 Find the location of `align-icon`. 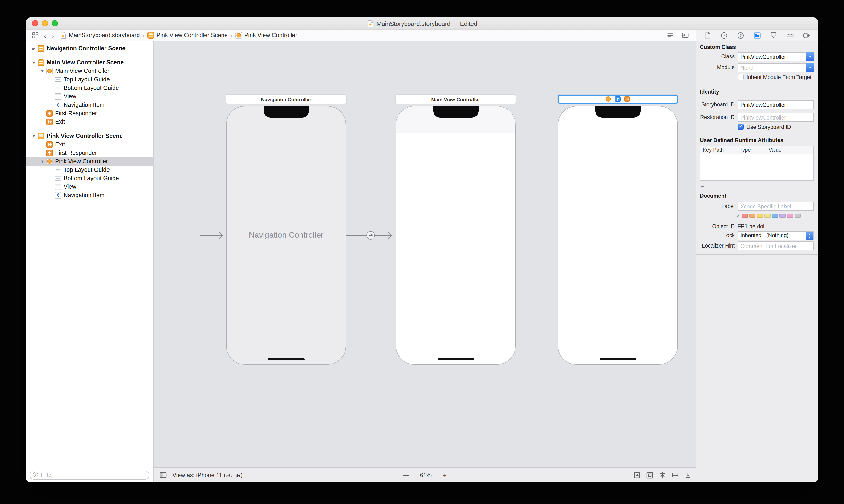

align-icon is located at coordinates (662, 475).